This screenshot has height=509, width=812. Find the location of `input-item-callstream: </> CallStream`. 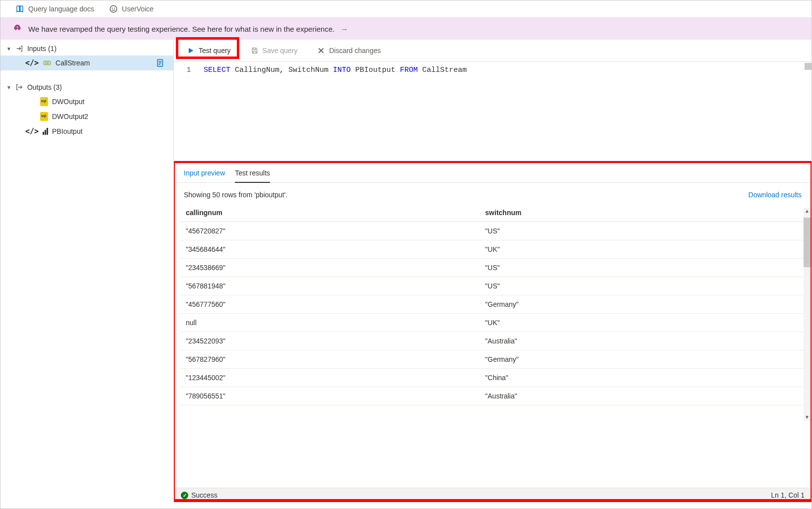

input-item-callstream: </> CallStream is located at coordinates (87, 63).